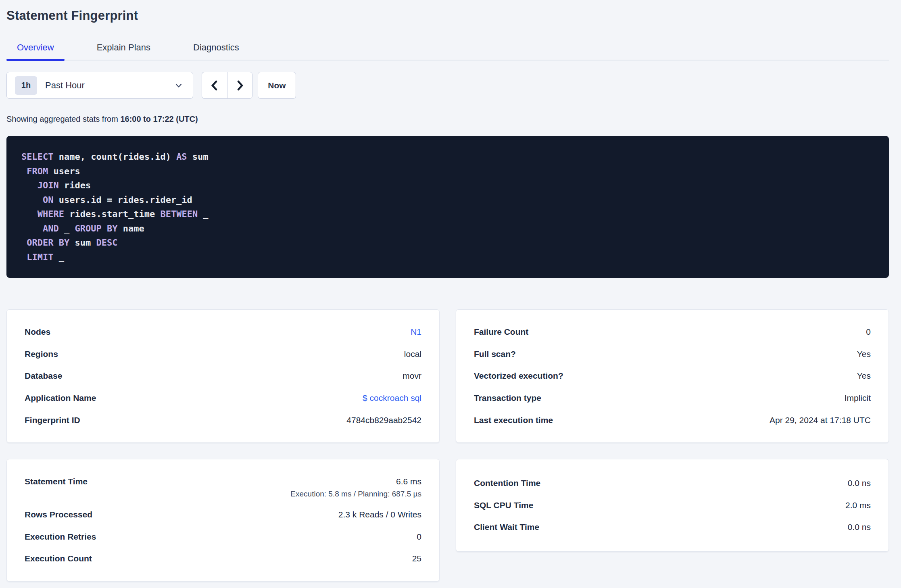 The height and width of the screenshot is (588, 901). What do you see at coordinates (672, 354) in the screenshot?
I see `card-row: Full scan?Yes` at bounding box center [672, 354].